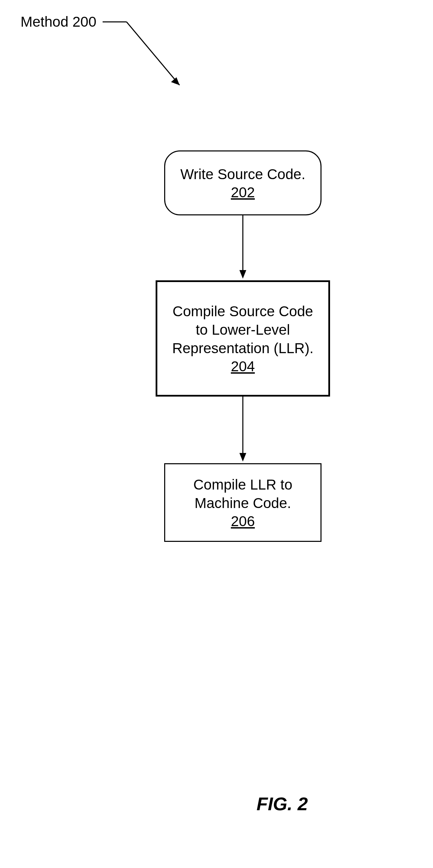 The height and width of the screenshot is (868, 433). What do you see at coordinates (243, 183) in the screenshot?
I see `step-write-source: Write Source Code. 202` at bounding box center [243, 183].